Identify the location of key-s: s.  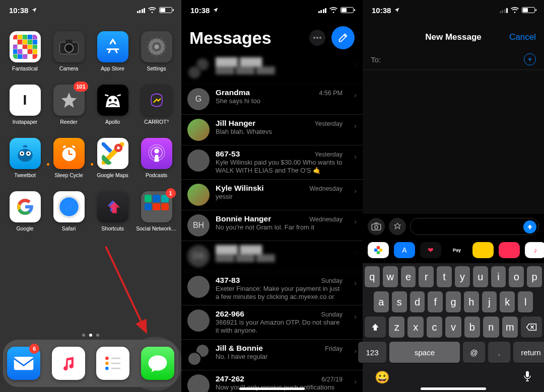
(399, 302).